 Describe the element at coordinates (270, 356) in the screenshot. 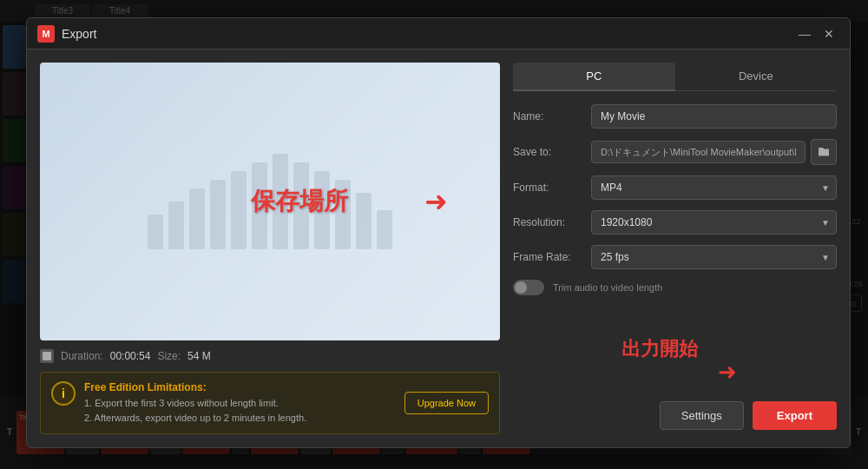

I see `preview-info: Duration: 00:00:54 Size: 54 M` at that location.